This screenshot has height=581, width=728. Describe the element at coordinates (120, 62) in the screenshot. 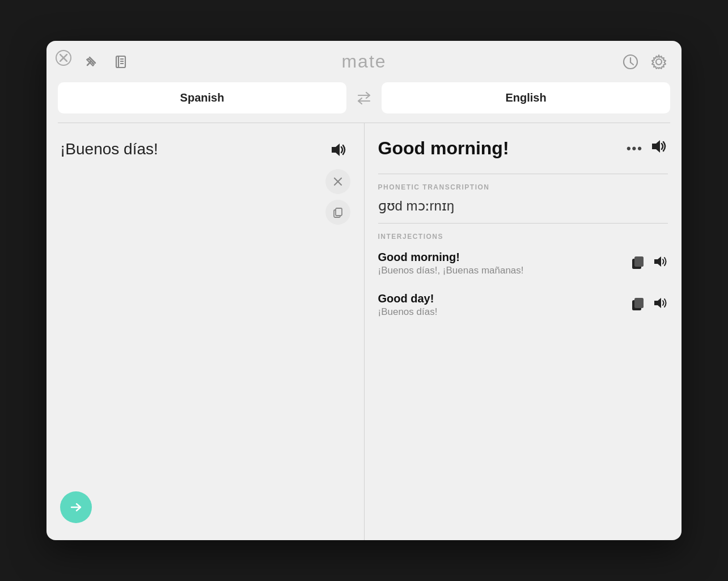

I see `notebook-icon` at that location.